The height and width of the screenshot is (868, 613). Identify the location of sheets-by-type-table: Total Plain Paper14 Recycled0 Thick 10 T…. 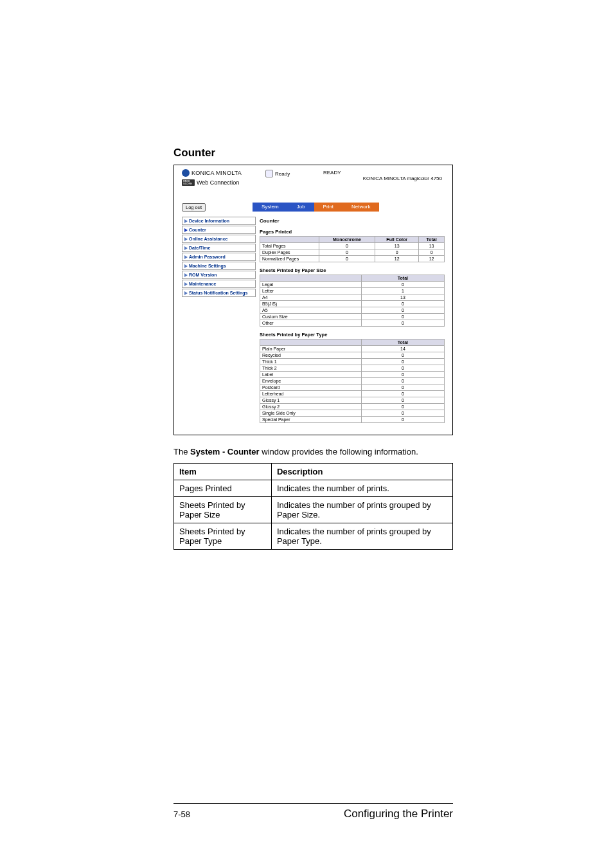
(352, 381).